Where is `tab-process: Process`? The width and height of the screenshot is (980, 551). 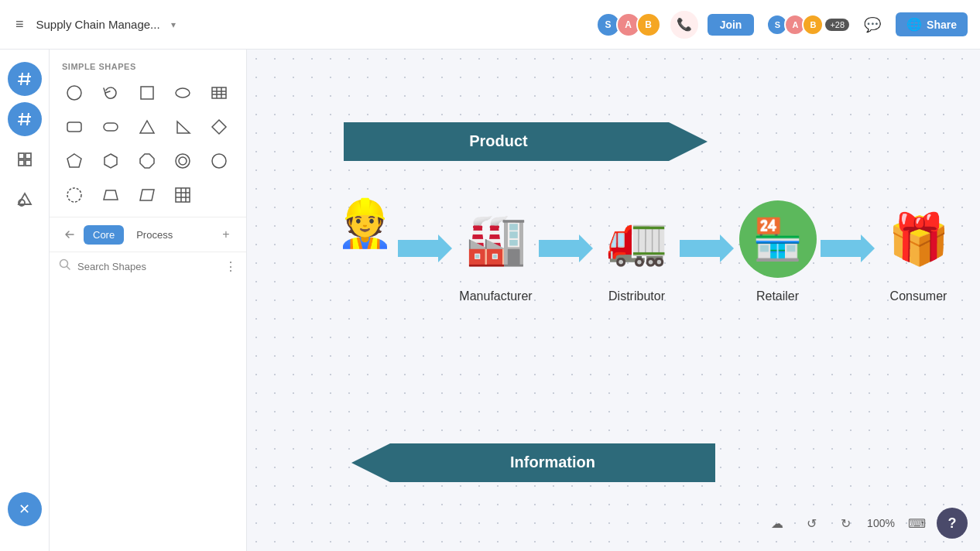
tab-process: Process is located at coordinates (155, 235).